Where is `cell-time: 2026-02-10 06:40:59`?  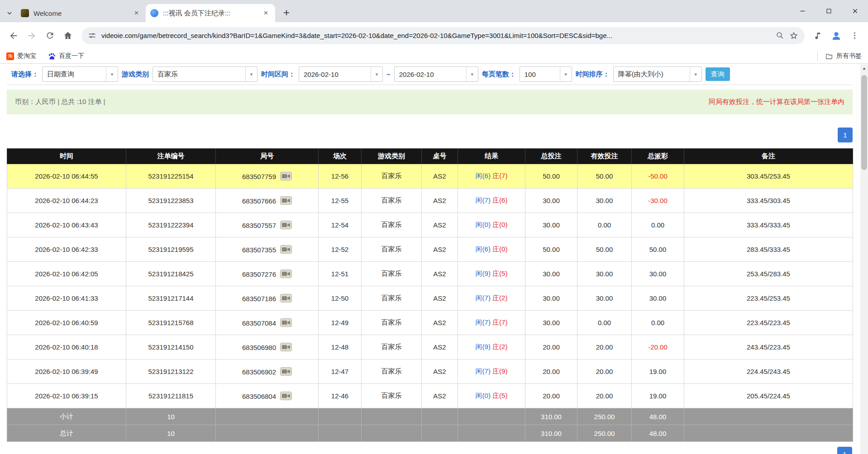 cell-time: 2026-02-10 06:40:59 is located at coordinates (67, 323).